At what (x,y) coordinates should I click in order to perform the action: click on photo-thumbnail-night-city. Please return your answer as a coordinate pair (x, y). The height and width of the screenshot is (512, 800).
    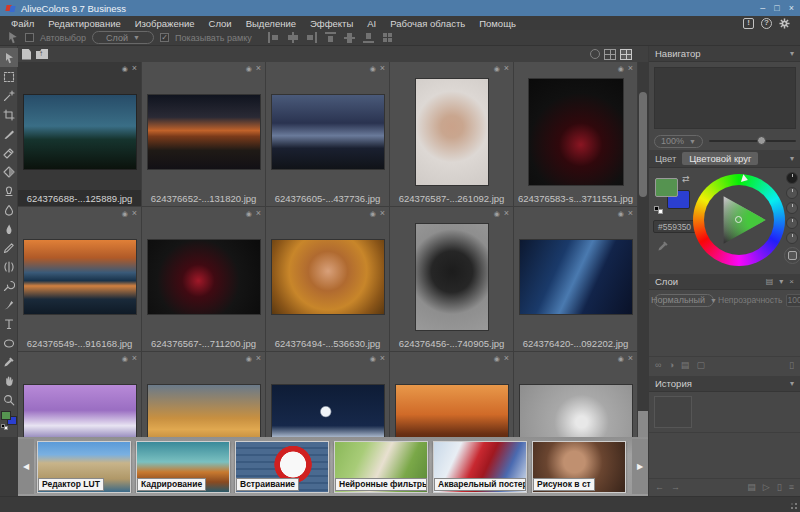
    Looking at the image, I should click on (80, 132).